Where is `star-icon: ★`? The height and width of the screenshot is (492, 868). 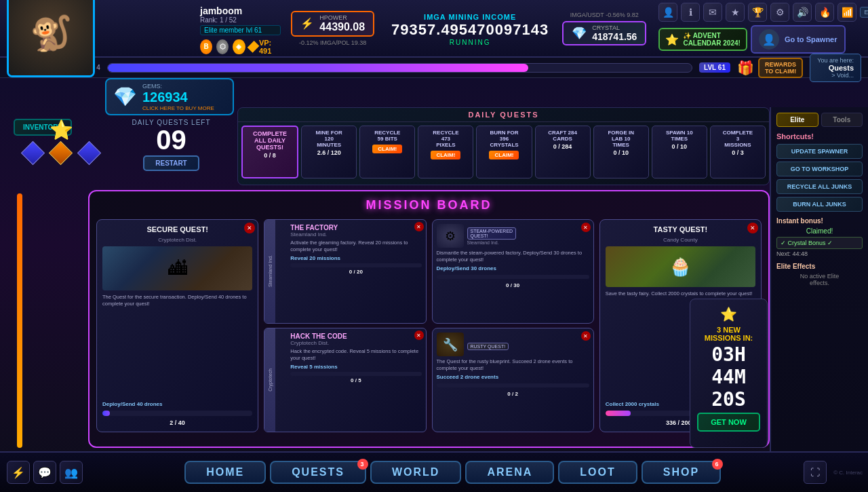
star-icon: ★ is located at coordinates (735, 12).